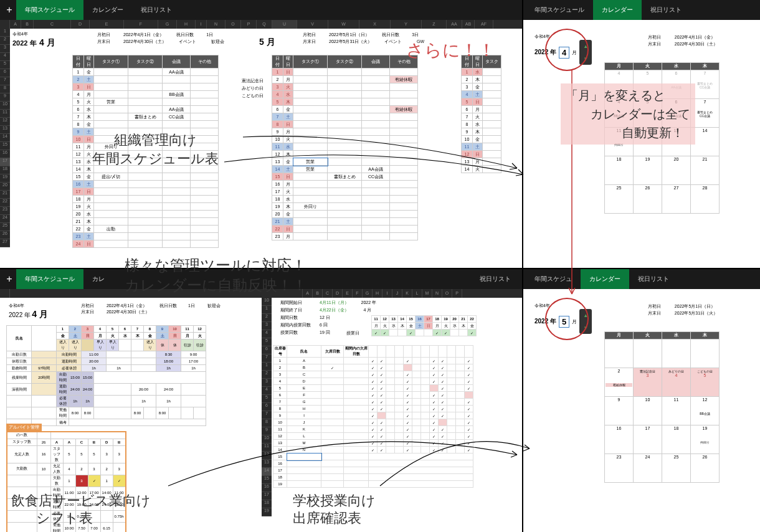 Image resolution: width=760 pixels, height=532 pixels. I want to click on shift-meta: 月初日 2022年4月1日（金） 祝日日数 1日 歓迎会 月末日 2022年4月…, so click(151, 309).